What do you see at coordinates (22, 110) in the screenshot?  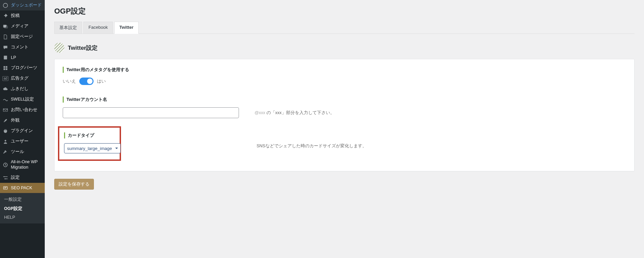 I see `sidebar-item-contact: お問い合わせ` at bounding box center [22, 110].